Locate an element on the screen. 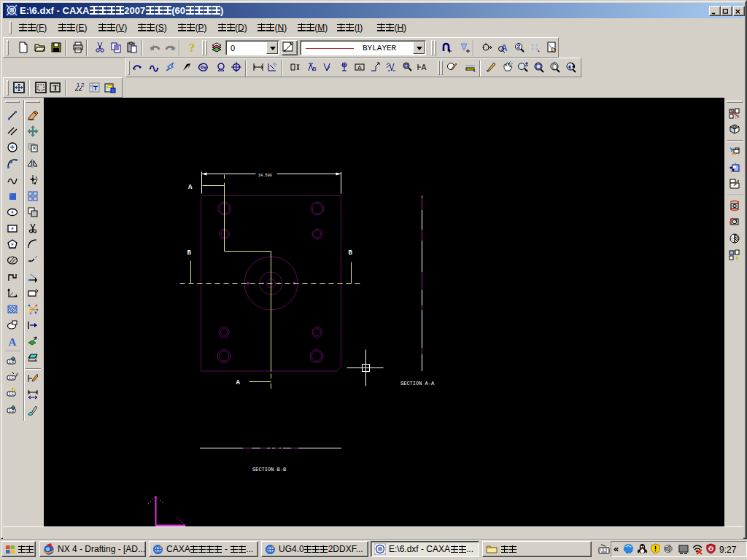  svg-text: 1 is located at coordinates (79, 85).